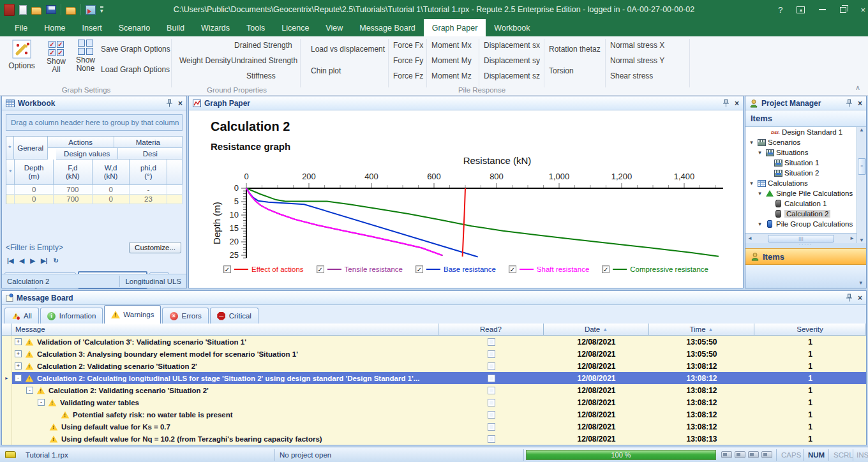 This screenshot has width=868, height=462. Describe the element at coordinates (71, 11) in the screenshot. I see `open-project-icon` at that location.